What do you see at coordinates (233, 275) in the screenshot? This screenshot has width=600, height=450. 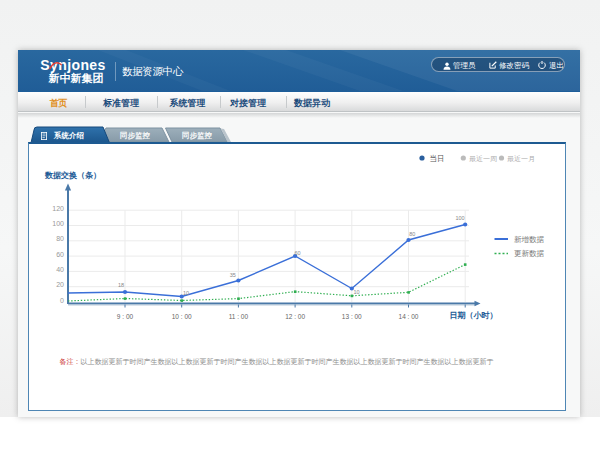 I see `svg-text: 35` at bounding box center [233, 275].